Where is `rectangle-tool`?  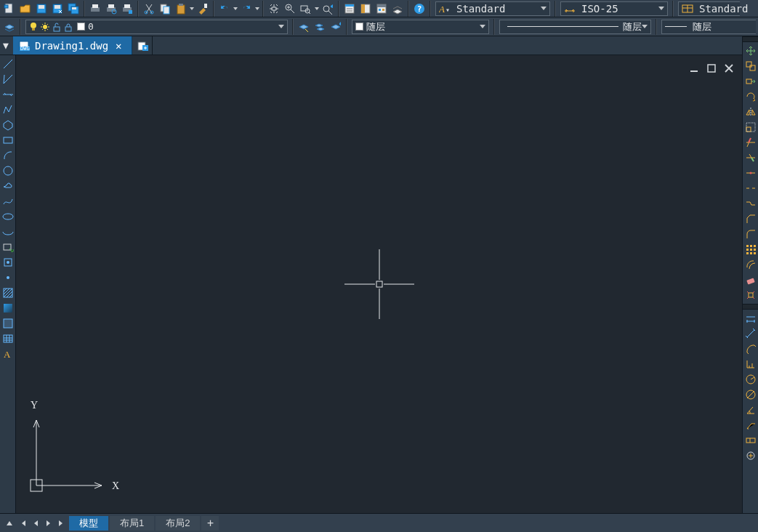 rectangle-tool is located at coordinates (8, 140).